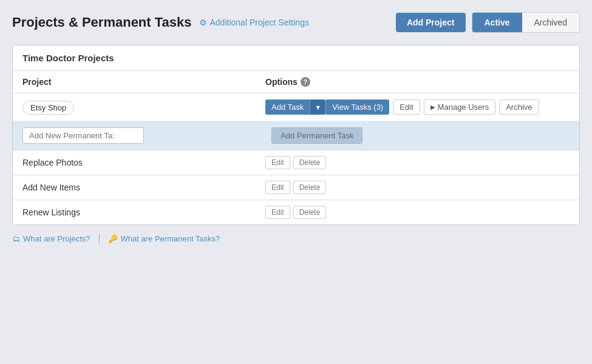  What do you see at coordinates (282, 82) in the screenshot?
I see `options-label: Options` at bounding box center [282, 82].